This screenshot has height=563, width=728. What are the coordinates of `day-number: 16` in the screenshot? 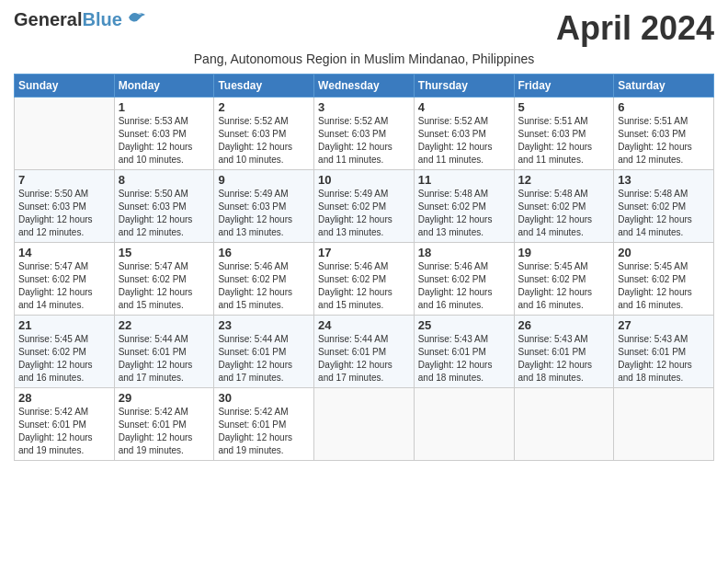 It's located at (264, 252).